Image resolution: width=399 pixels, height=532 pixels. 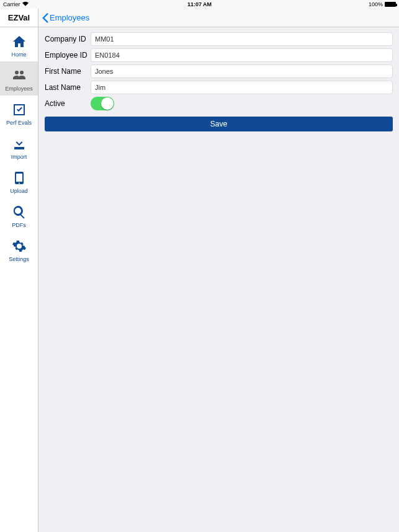 I want to click on app-title: EZVal, so click(x=19, y=18).